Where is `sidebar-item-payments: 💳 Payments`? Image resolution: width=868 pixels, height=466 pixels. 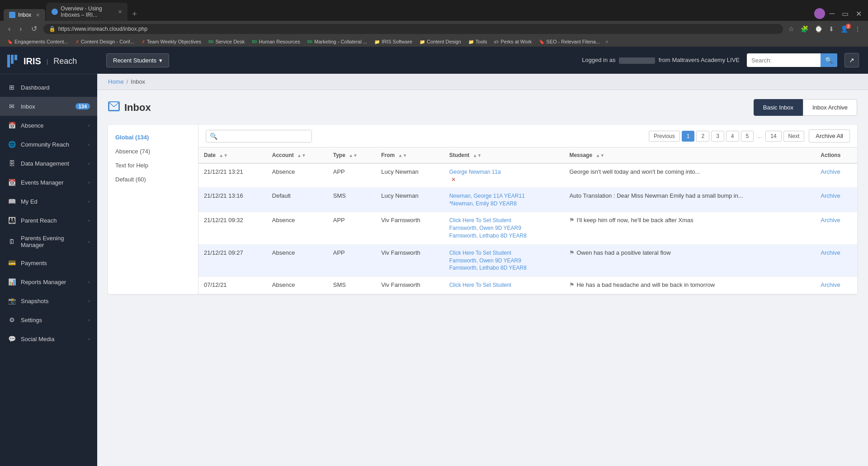
sidebar-item-payments: 💳 Payments is located at coordinates (49, 263).